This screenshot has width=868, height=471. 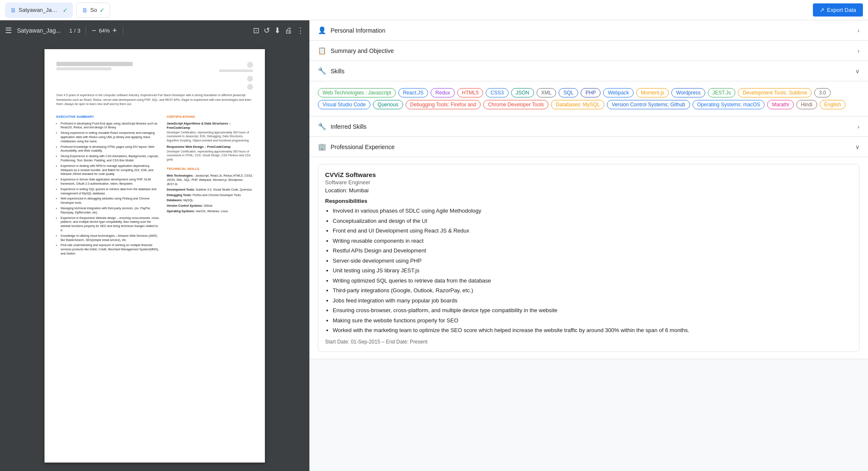 What do you see at coordinates (589, 175) in the screenshot?
I see `exp-company: CVViZ Softwares` at bounding box center [589, 175].